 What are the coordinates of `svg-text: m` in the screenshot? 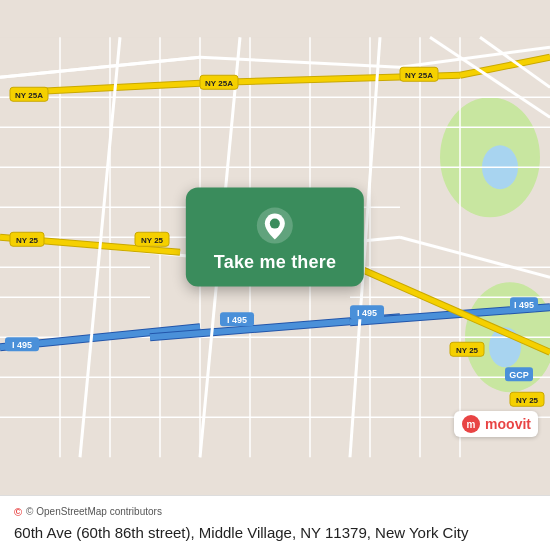 It's located at (472, 424).